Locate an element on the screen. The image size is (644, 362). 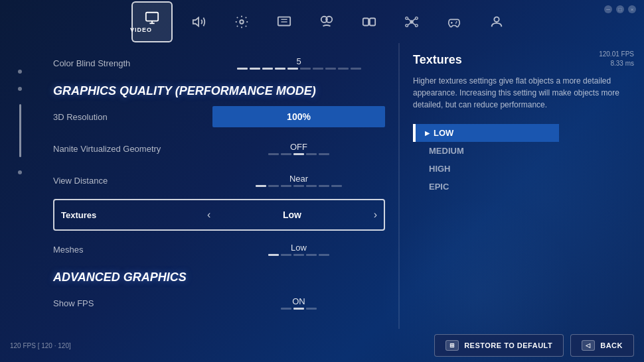
color-blind-dashes is located at coordinates (299, 69).